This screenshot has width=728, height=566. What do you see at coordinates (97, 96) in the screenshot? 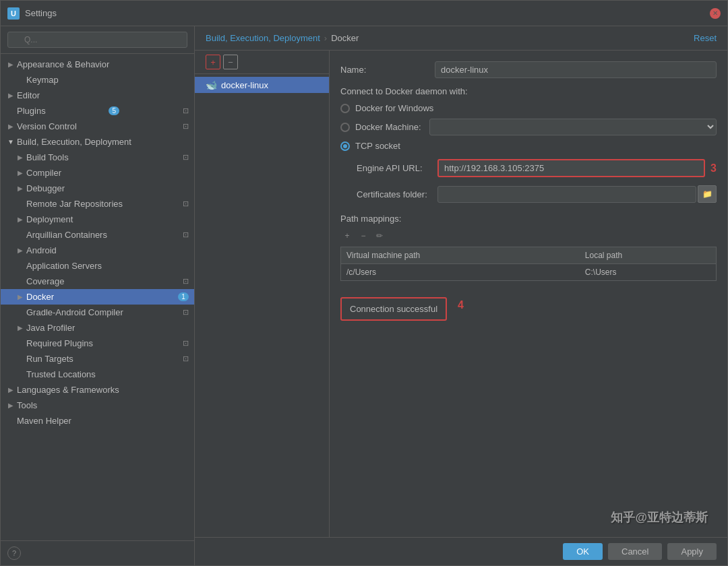
I see `sidebar-item-editor: ▶ Editor` at bounding box center [97, 96].